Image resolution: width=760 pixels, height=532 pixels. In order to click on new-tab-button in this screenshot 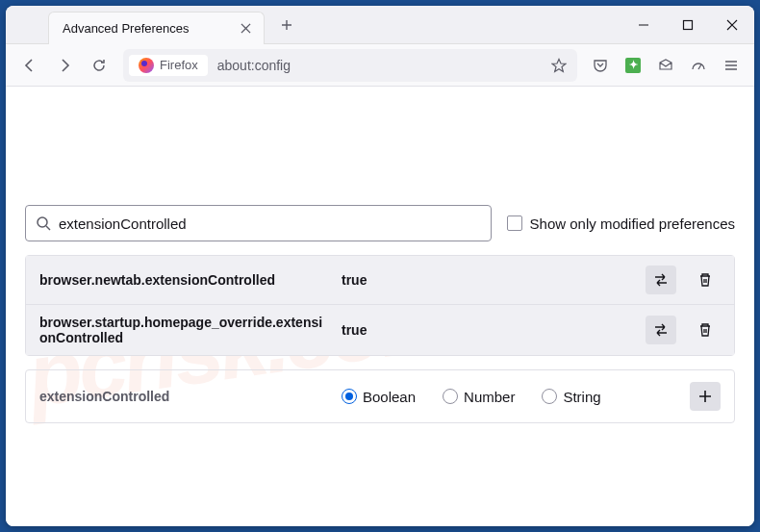, I will do `click(287, 25)`.